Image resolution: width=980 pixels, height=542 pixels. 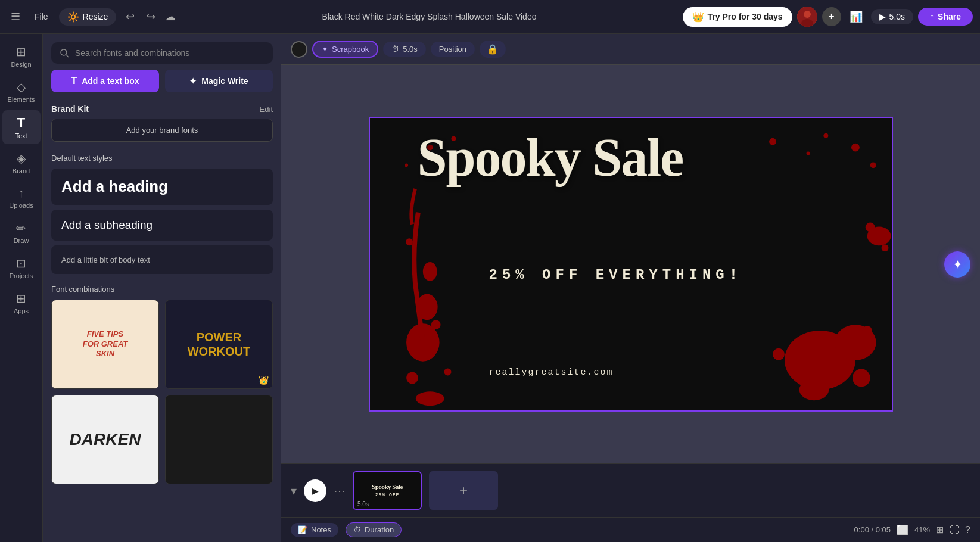 What do you see at coordinates (649, 158) in the screenshot?
I see `spooky-title-group: Spooky Sale` at bounding box center [649, 158].